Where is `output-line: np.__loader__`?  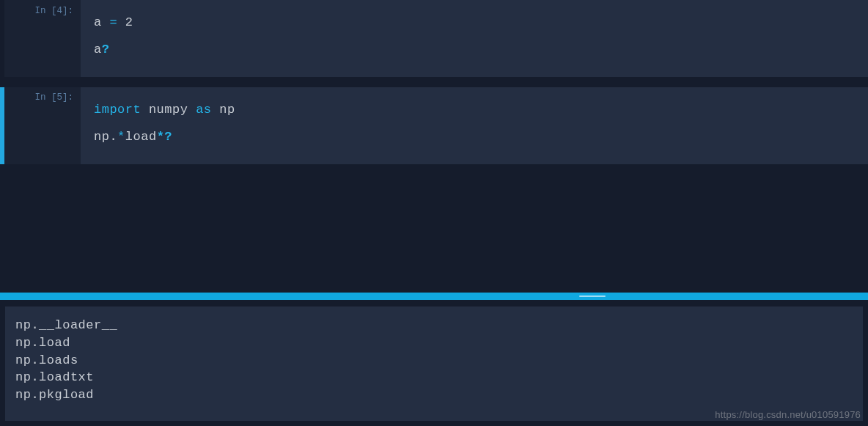 output-line: np.__loader__ is located at coordinates (434, 326).